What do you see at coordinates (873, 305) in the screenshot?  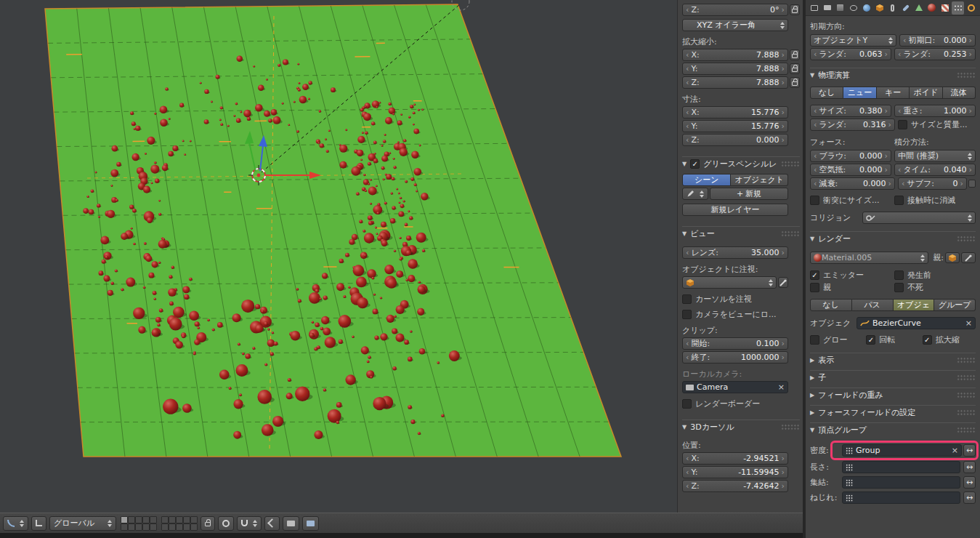 I see `render-type-path: パス` at bounding box center [873, 305].